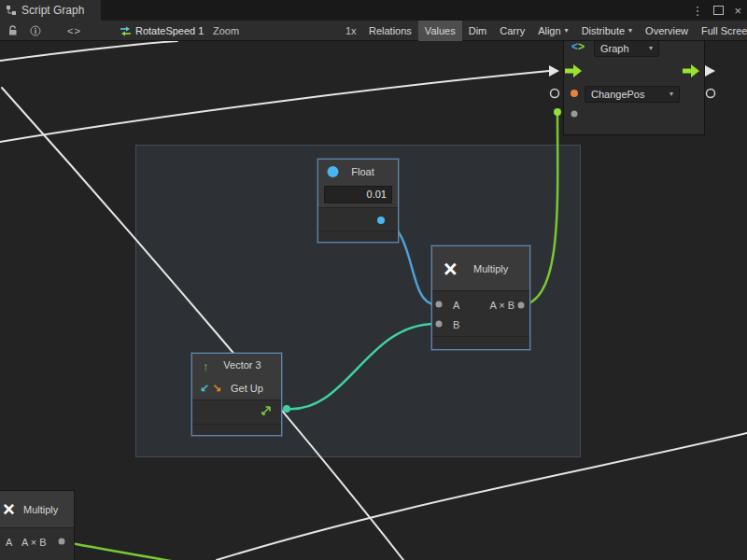 The width and height of the screenshot is (747, 560). Describe the element at coordinates (575, 114) in the screenshot. I see `port-variable-extra-input` at that location.